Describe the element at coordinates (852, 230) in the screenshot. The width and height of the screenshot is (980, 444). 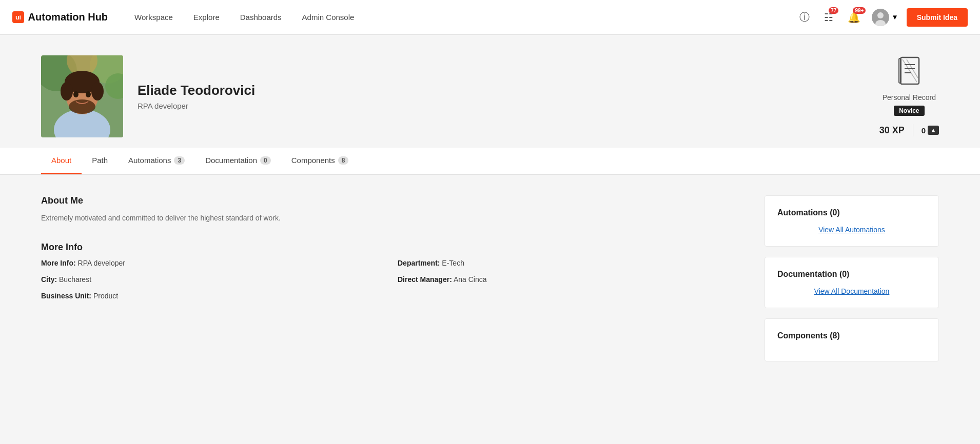
I see `view-all-automations-link: View All Automations` at that location.